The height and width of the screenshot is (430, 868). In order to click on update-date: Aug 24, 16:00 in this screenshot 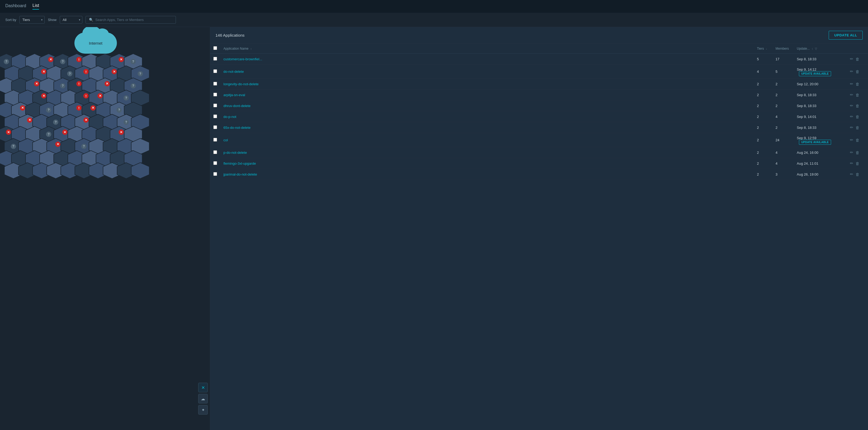, I will do `click(808, 153)`.